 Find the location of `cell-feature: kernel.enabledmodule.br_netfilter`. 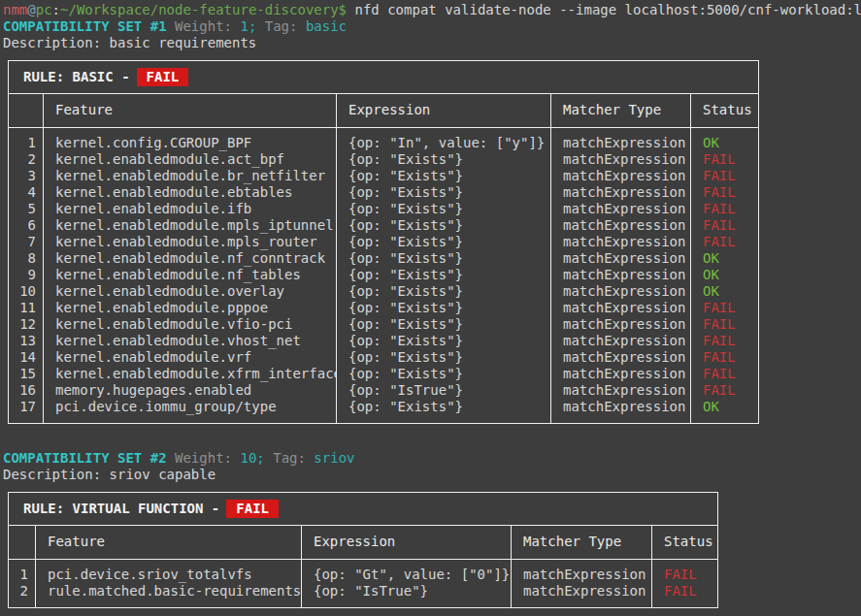

cell-feature: kernel.enabledmodule.br_netfilter is located at coordinates (190, 177).